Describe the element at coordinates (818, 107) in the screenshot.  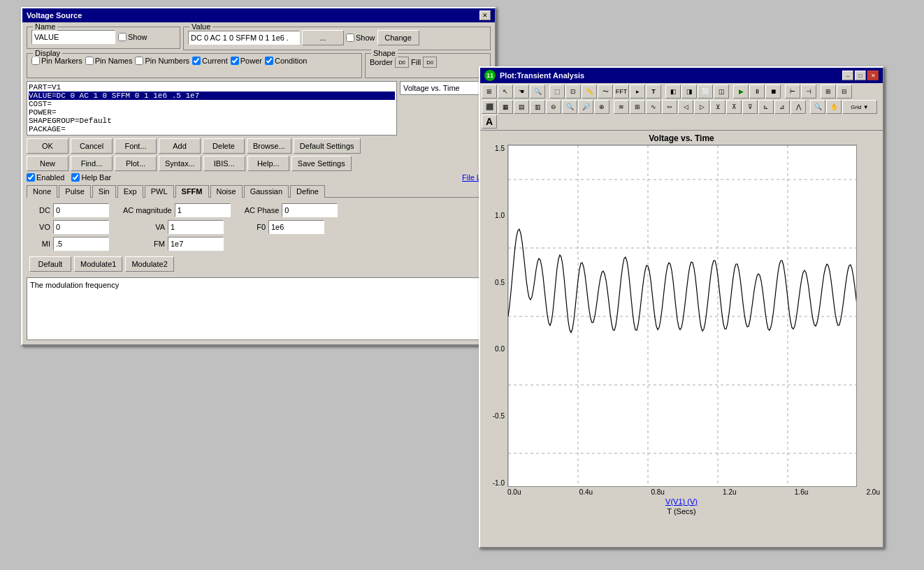
I see `tb-btn-zoom-x: 🔍` at that location.